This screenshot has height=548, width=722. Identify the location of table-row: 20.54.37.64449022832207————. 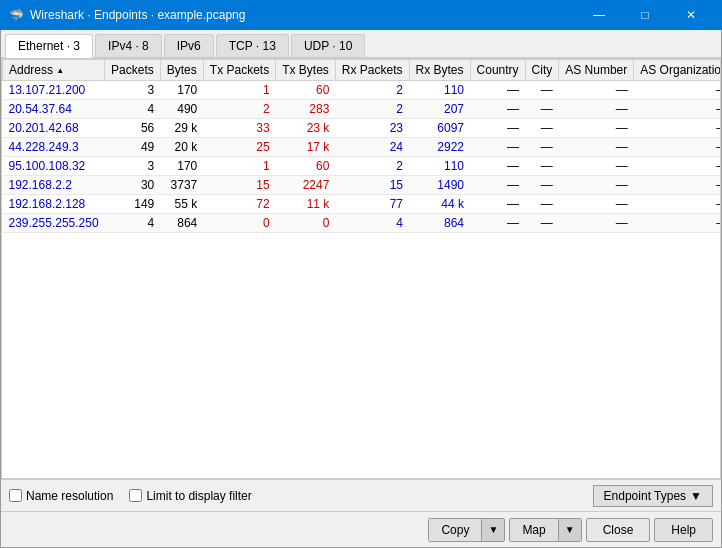
(362, 110).